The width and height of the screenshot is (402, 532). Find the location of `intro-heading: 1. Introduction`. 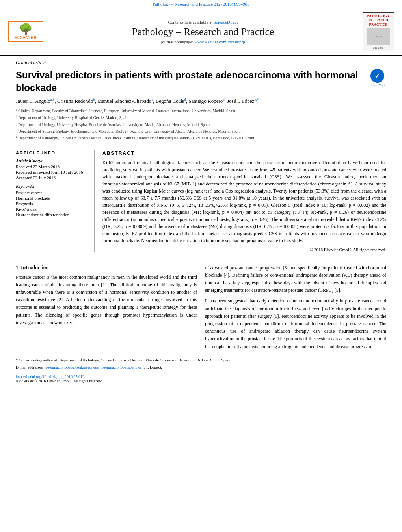

intro-heading: 1. Introduction is located at coordinates (106, 267).